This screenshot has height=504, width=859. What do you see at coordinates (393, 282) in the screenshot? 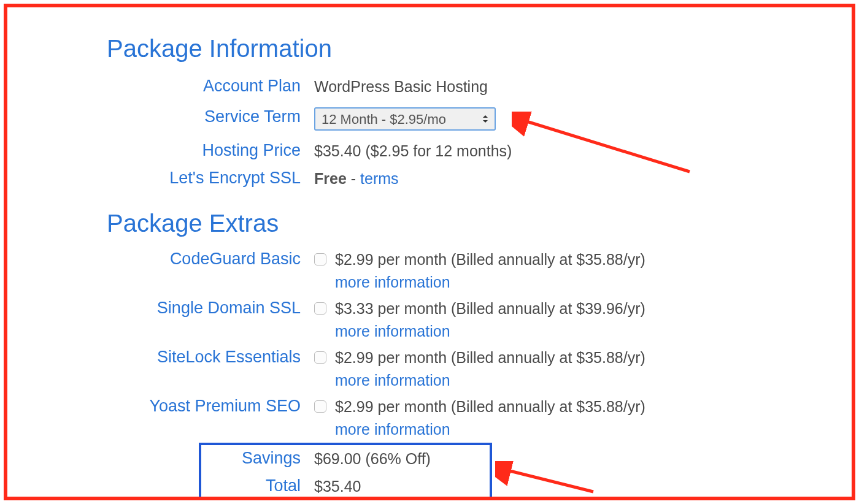
I see `codeguard-more-info-link: more information` at bounding box center [393, 282].